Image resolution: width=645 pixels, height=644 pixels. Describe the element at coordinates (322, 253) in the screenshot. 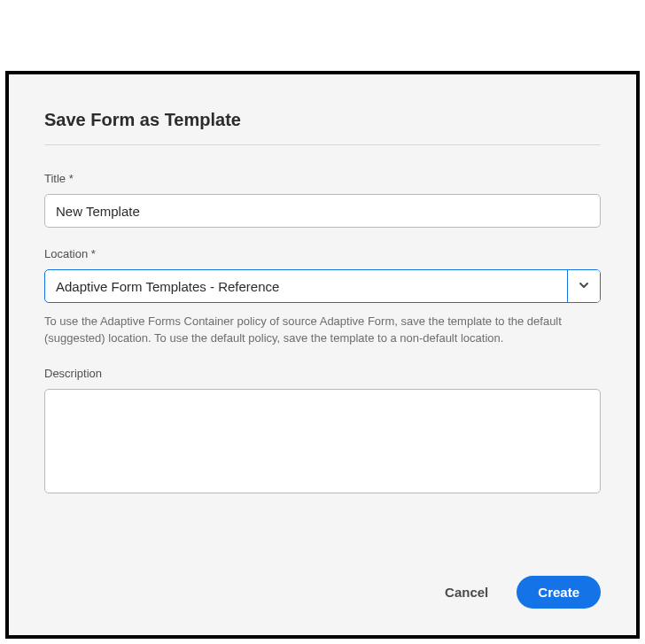

I see `location-label: Location *` at that location.